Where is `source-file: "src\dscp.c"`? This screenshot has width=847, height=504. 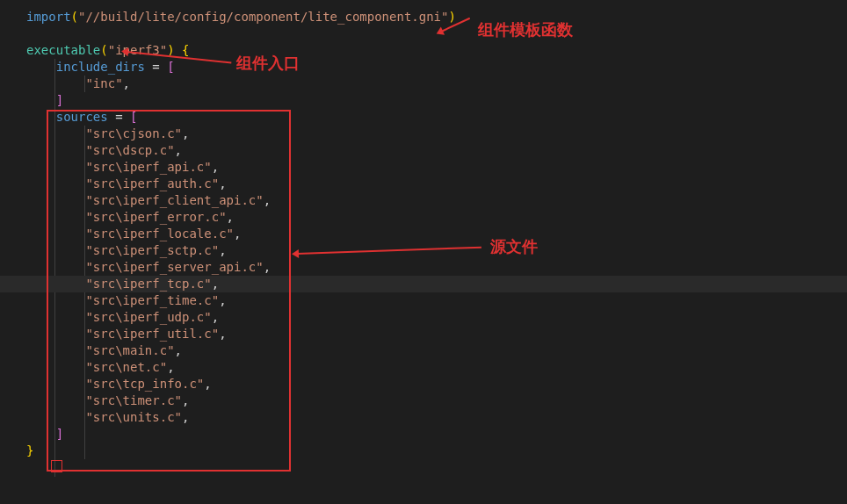
source-file: "src\dscp.c" is located at coordinates (130, 150).